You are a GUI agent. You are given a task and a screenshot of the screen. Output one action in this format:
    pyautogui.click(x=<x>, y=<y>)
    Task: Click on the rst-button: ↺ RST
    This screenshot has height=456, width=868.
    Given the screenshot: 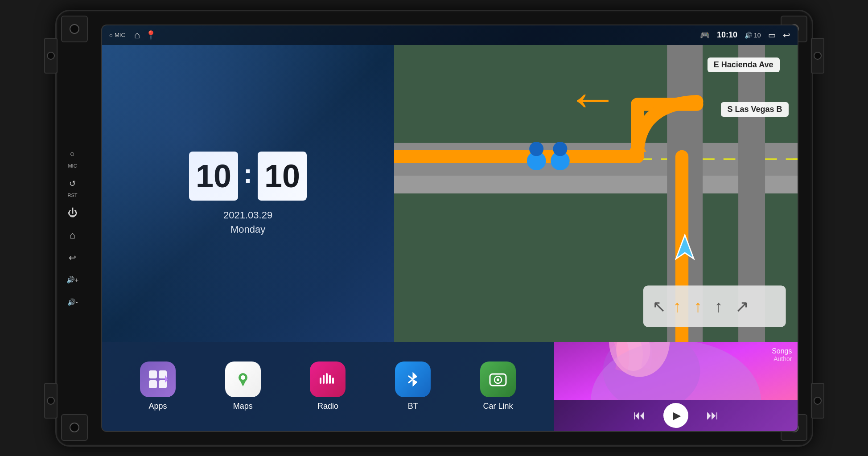 What is the action you would take?
    pyautogui.click(x=73, y=187)
    